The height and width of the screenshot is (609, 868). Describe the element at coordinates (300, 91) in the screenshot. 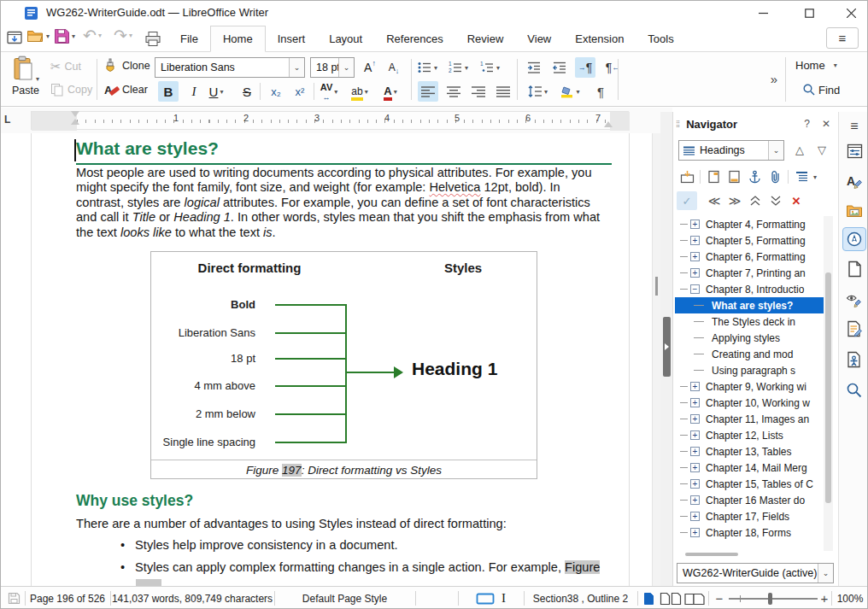

I see `superscript-button: x²` at that location.